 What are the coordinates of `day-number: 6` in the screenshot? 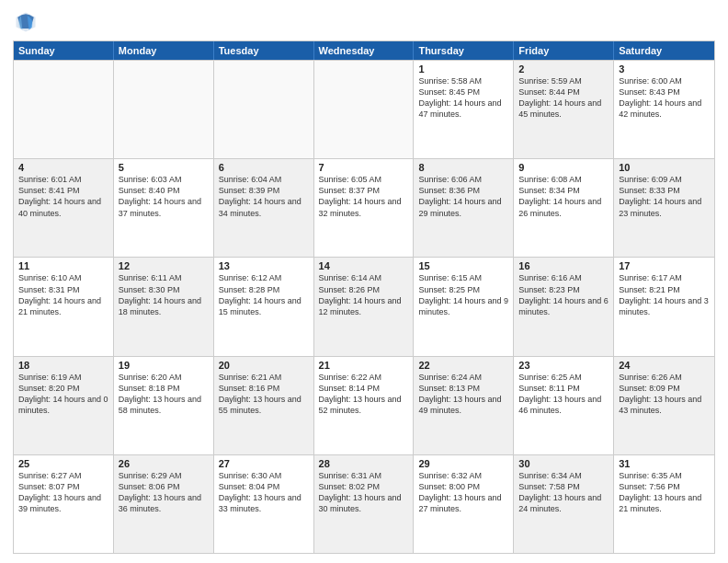 It's located at (264, 167).